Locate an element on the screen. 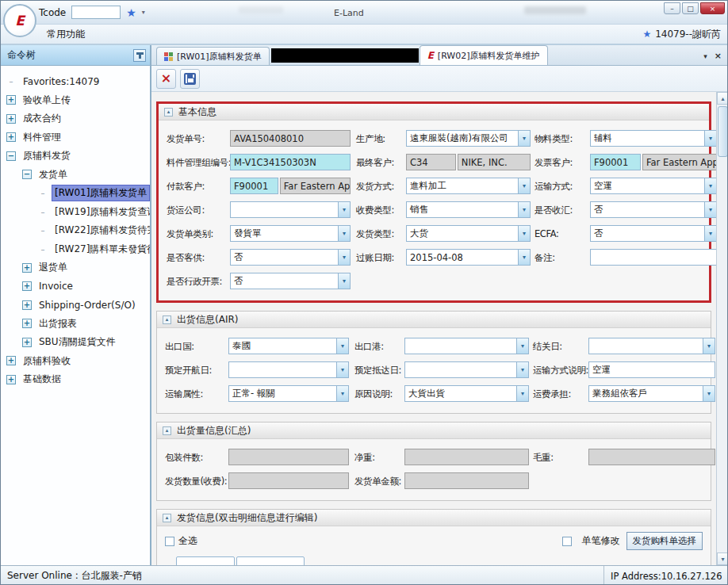  tree-item: +基础数据 is located at coordinates (75, 380).